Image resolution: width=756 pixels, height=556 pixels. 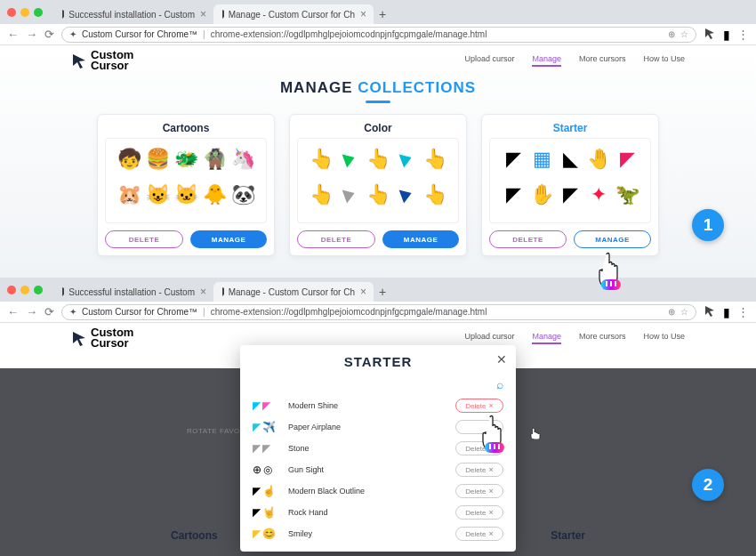 What do you see at coordinates (368, 534) in the screenshot?
I see `cursor-name: Smiley` at bounding box center [368, 534].